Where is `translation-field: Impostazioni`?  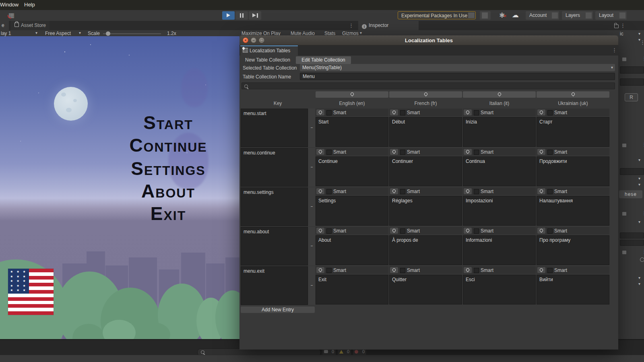
translation-field: Impostazioni is located at coordinates (499, 211).